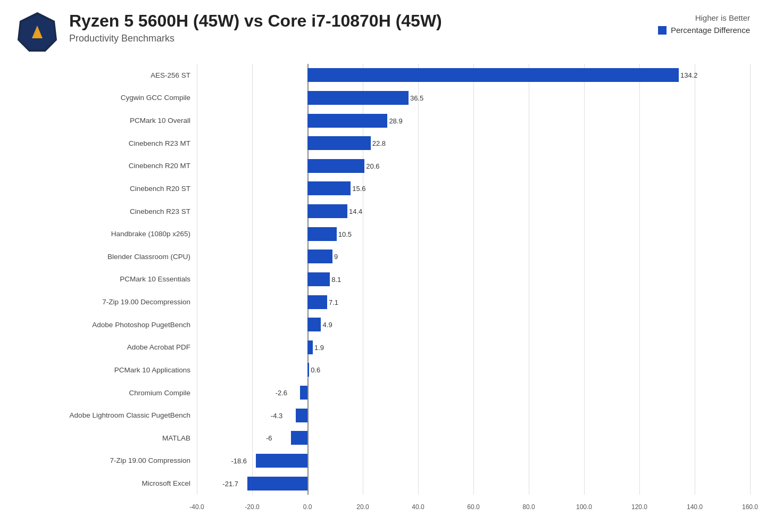 The height and width of the screenshot is (532, 766). Describe the element at coordinates (529, 507) in the screenshot. I see `x-tick-label: 80.0` at that location.